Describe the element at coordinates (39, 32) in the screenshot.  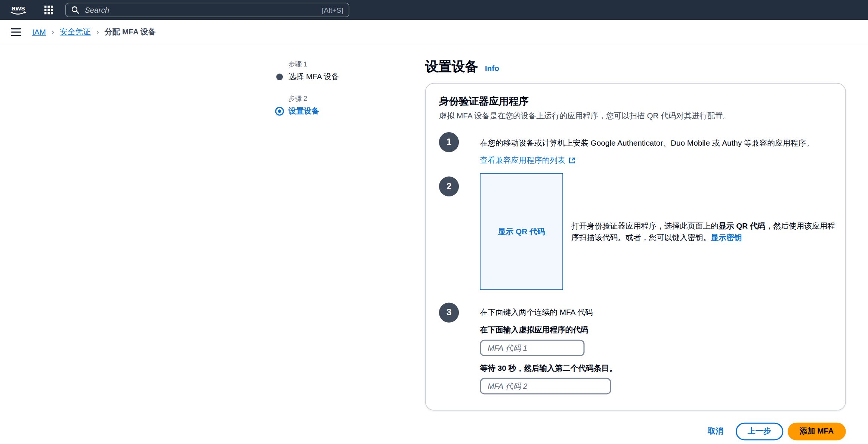
I see `breadcrumb-link-iam: IAM` at that location.